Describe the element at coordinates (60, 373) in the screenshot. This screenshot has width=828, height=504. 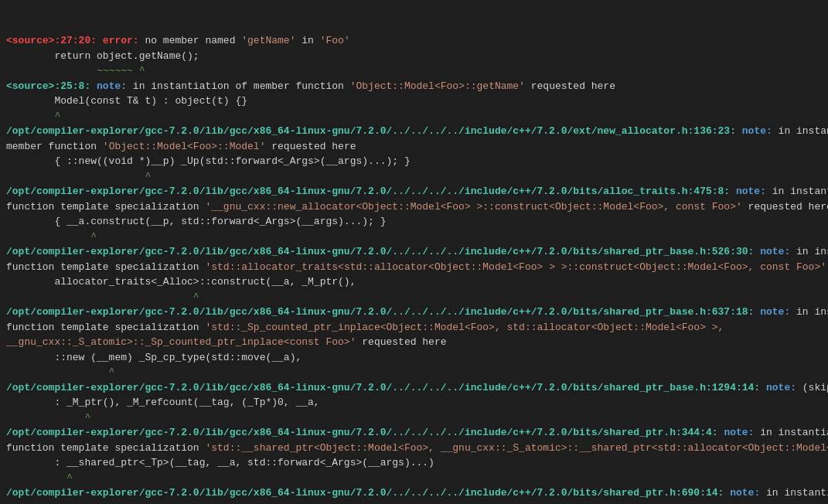
I see `arrow-line-6: ^` at that location.